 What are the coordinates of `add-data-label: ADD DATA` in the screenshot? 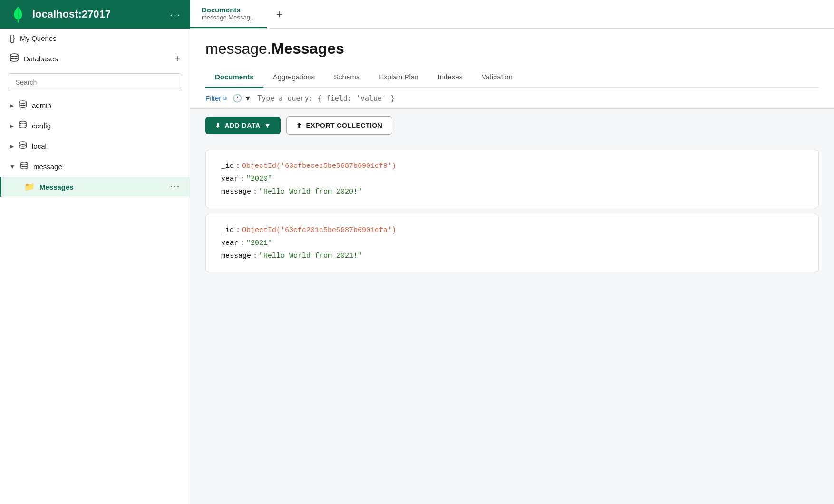 It's located at (242, 126).